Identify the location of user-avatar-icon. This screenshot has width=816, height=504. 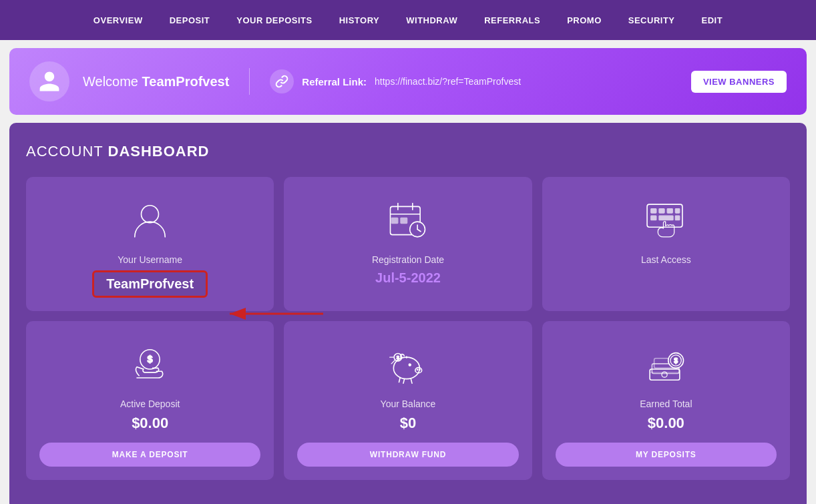
(49, 81).